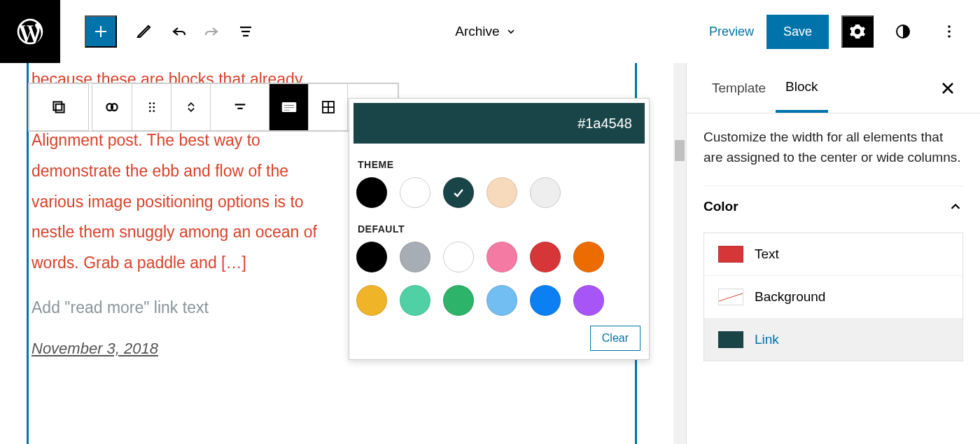 This screenshot has height=444, width=980. I want to click on close-sidebar-button, so click(948, 88).